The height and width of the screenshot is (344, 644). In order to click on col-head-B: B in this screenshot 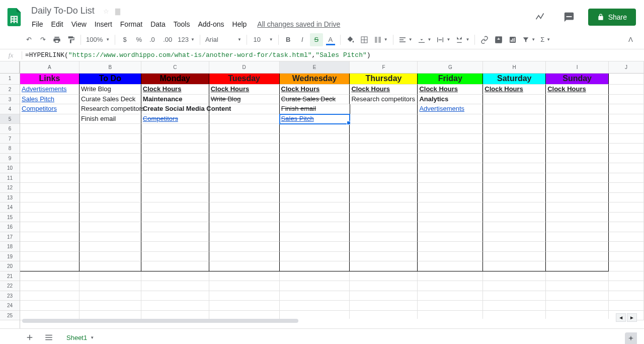, I will do `click(111, 67)`.